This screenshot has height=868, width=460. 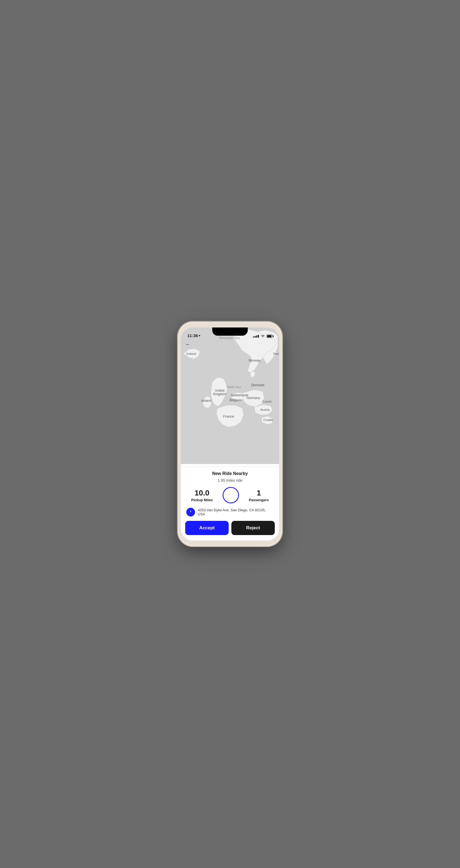 I want to click on passengers-stat: 1 Passengers, so click(x=259, y=495).